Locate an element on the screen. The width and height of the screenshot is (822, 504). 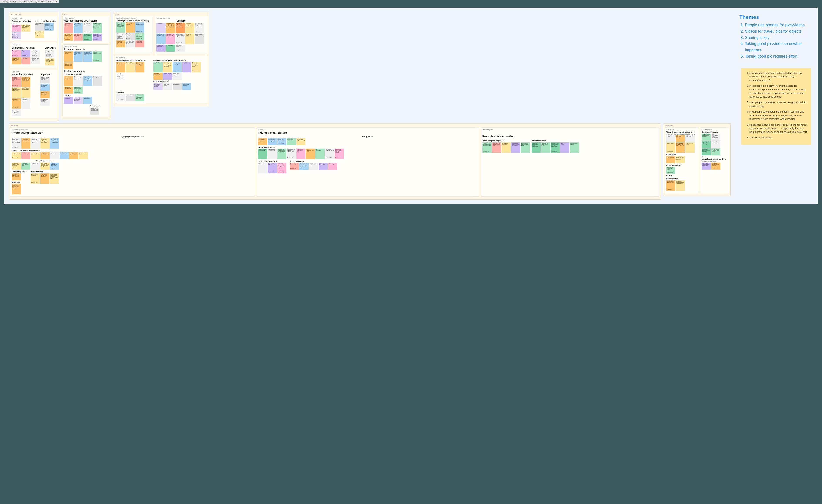
sticky-note: minimed - do dark is located at coordinates (167, 76).